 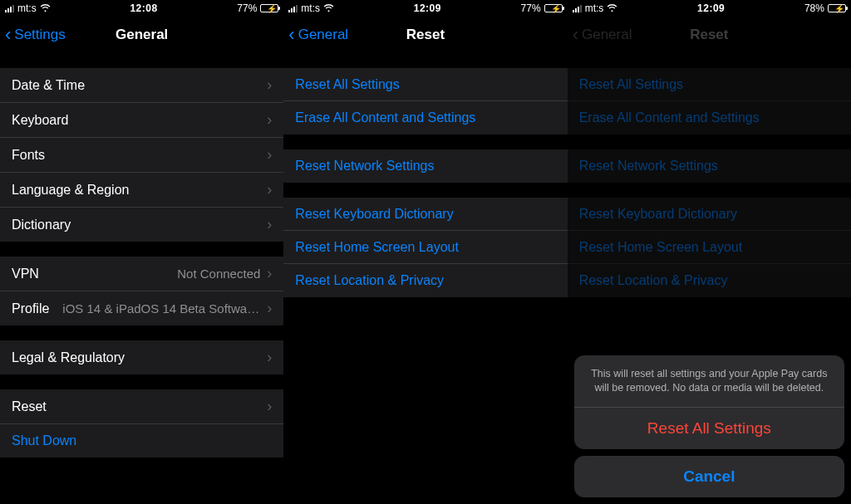 I want to click on profile-value: iOS 14 & iPadOS 14 Beta Softwar..., so click(x=161, y=309).